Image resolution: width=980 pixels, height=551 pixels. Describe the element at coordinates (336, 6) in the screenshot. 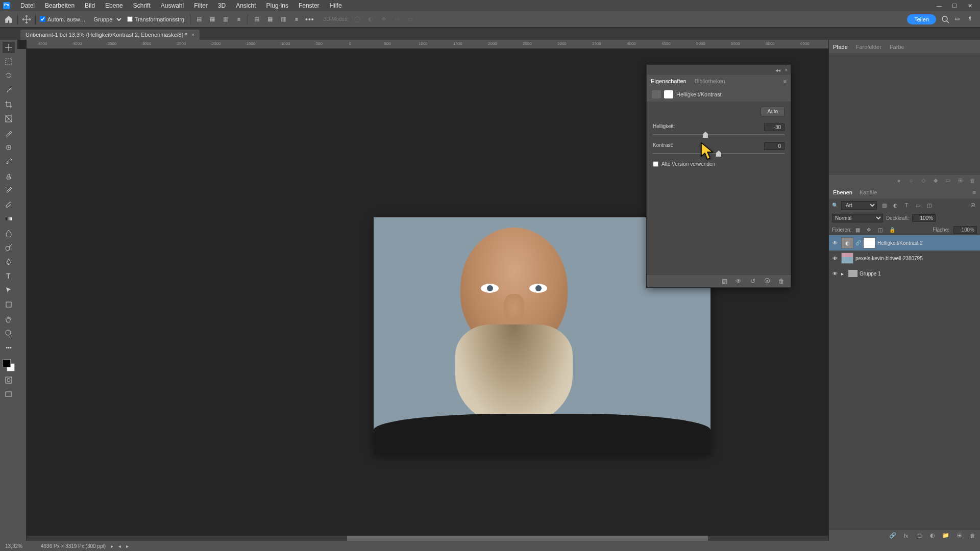

I see `menu-hilfe: Hilfe` at that location.